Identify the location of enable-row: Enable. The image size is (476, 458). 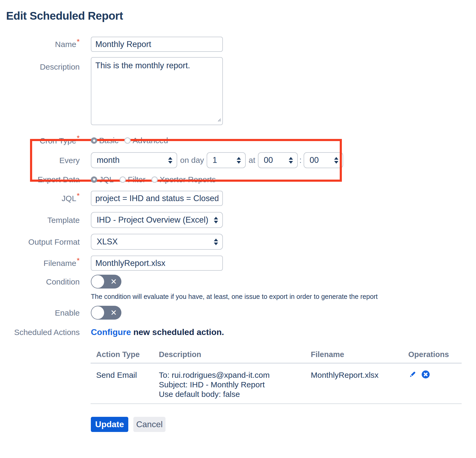
(238, 313).